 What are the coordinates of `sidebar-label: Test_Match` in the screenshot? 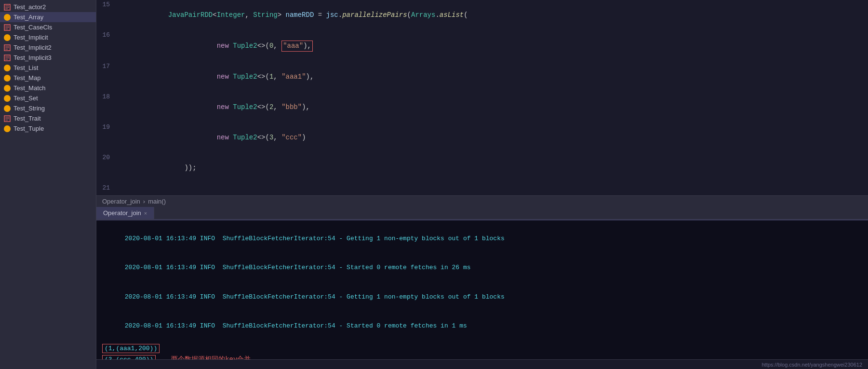 It's located at (29, 88).